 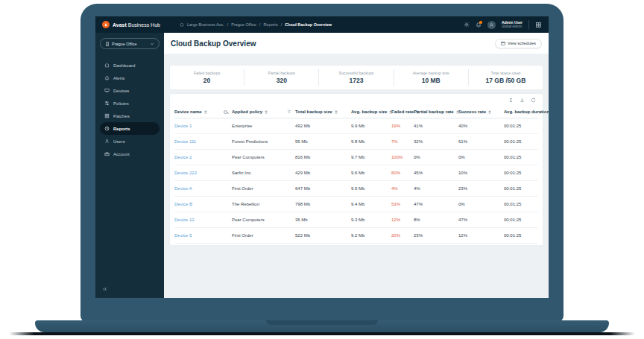 What do you see at coordinates (256, 25) in the screenshot?
I see `breadcrumb: Large Business Acc. / Prague Office / Re…` at bounding box center [256, 25].